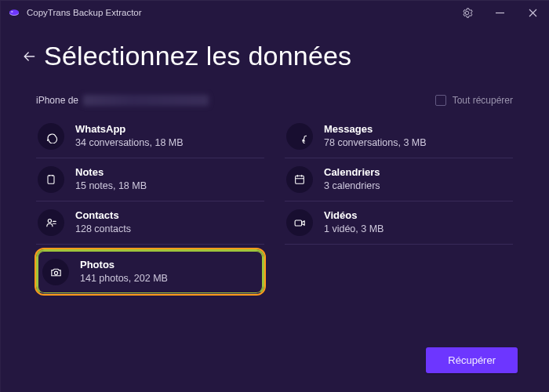 This screenshot has height=392, width=549. I want to click on checkbox-icon, so click(441, 100).